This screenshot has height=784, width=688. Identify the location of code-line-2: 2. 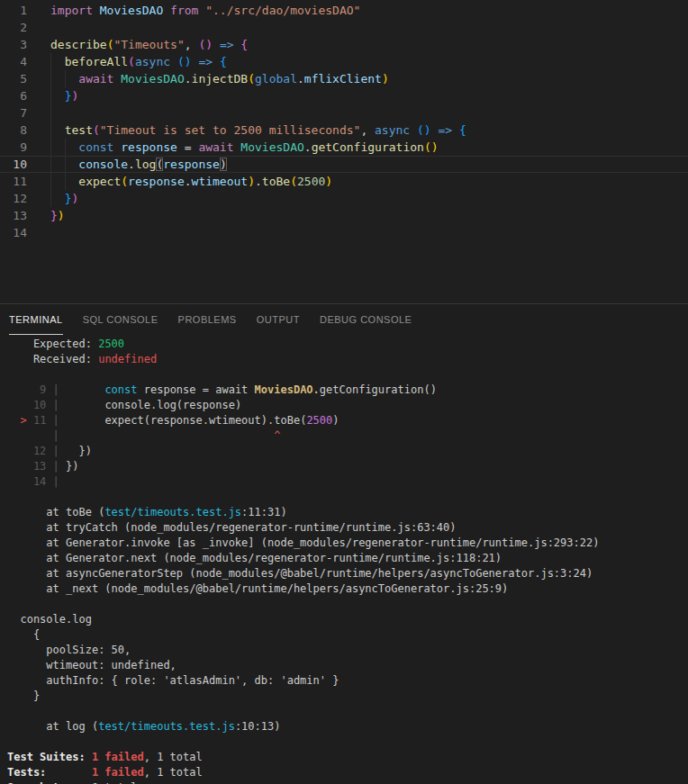
(344, 27).